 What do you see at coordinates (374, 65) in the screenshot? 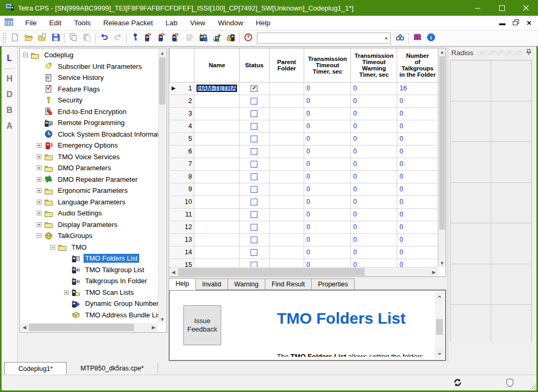
I see `column-header-transmission: Transmission Timeout Warning Timer, sec` at bounding box center [374, 65].